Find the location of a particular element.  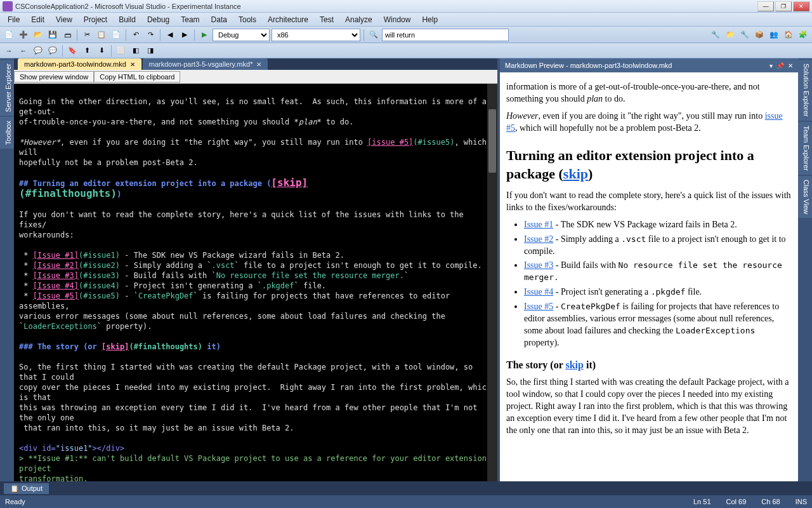

scroll-thumb is located at coordinates (492, 141).